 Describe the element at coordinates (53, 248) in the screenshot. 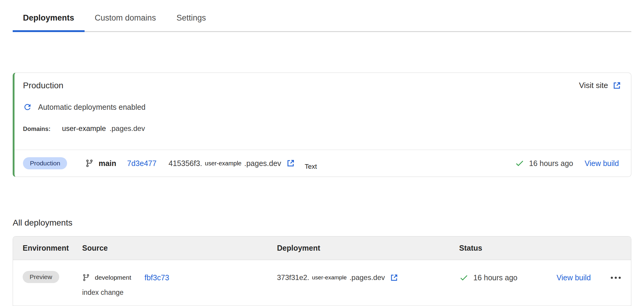

I see `column-header-environment: Environment` at that location.